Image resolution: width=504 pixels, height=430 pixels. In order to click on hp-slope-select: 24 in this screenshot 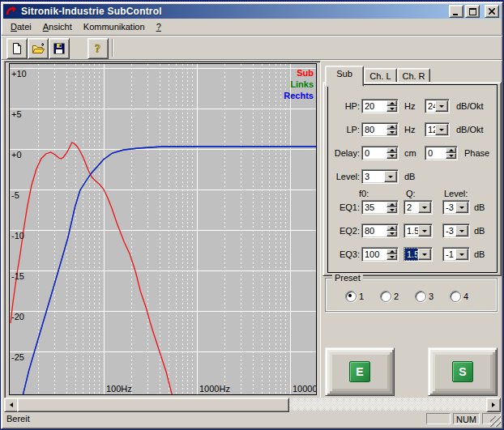, I will do `click(438, 106)`.